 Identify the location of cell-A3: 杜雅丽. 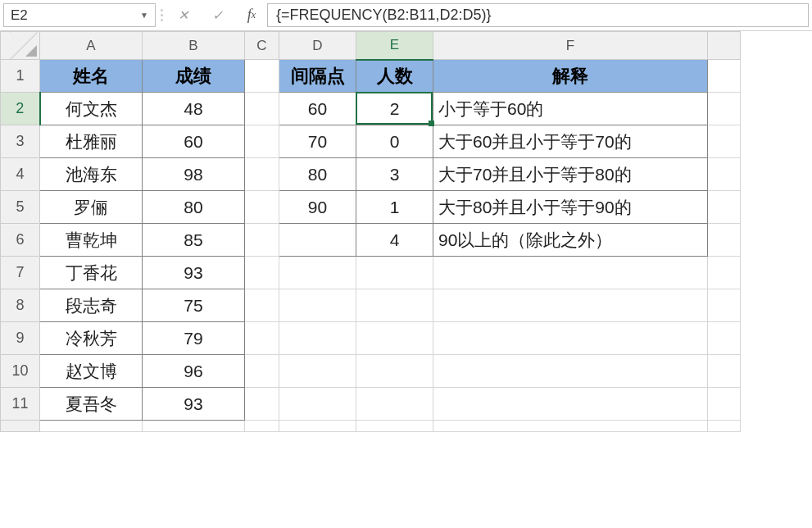
(92, 142).